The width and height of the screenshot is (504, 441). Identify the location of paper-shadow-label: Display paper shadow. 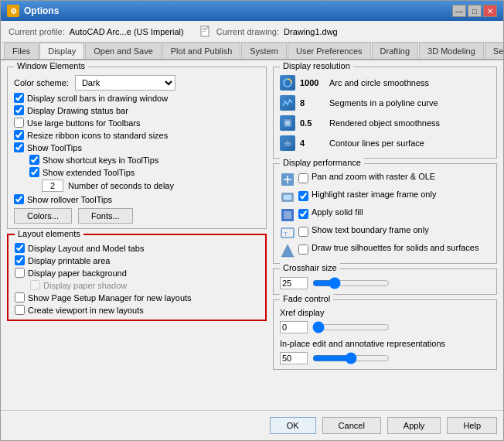
(85, 285).